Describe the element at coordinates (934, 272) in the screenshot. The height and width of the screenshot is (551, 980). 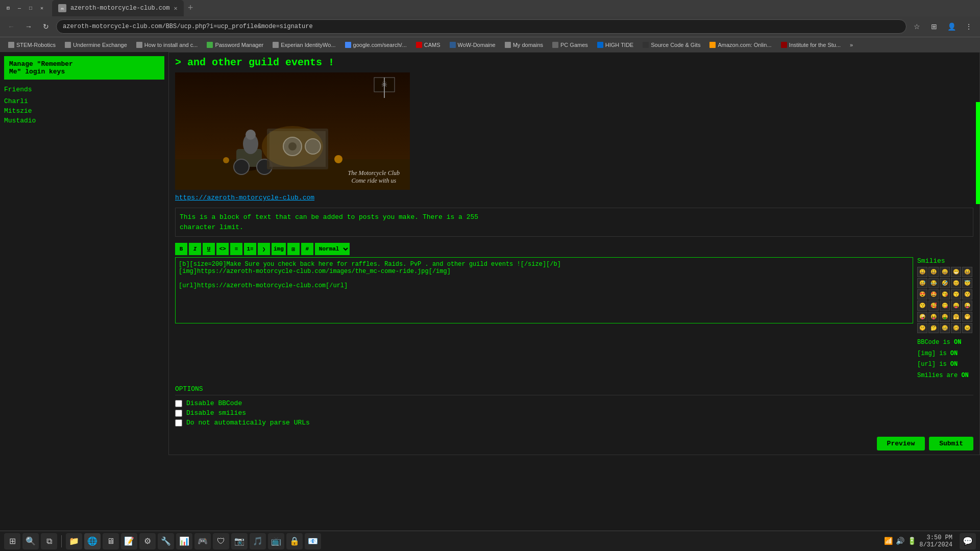
I see `smiley-2: 😃` at that location.